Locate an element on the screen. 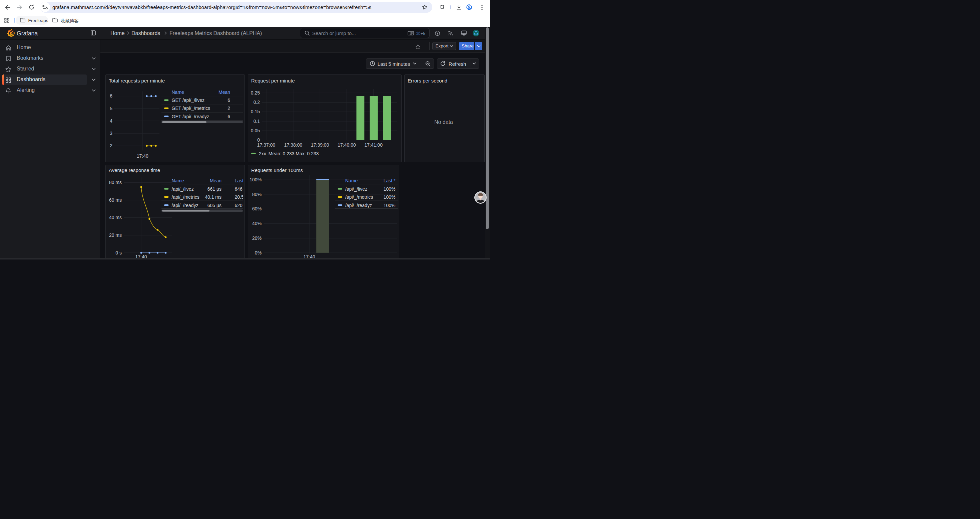  svg-text: 17:37:00 is located at coordinates (266, 145).